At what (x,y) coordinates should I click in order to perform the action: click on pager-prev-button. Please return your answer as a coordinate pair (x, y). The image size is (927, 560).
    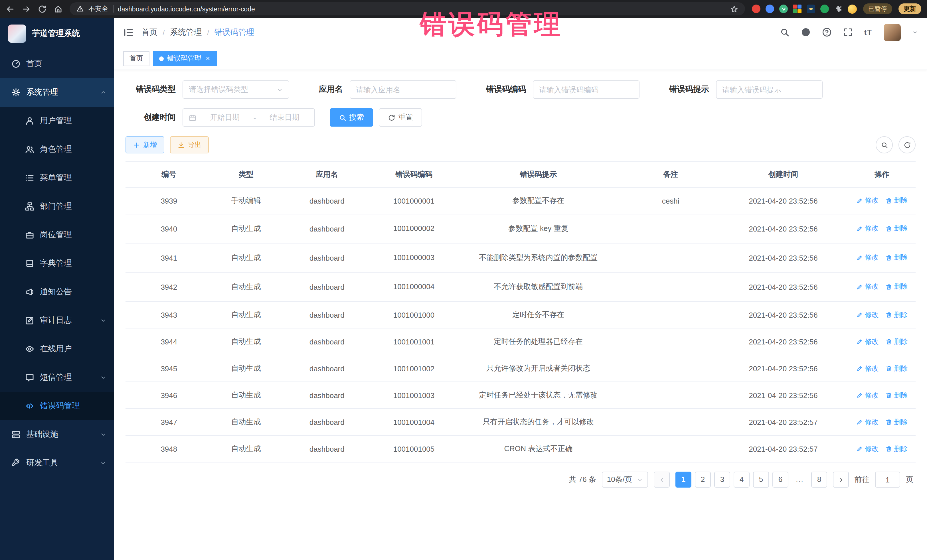
    Looking at the image, I should click on (662, 480).